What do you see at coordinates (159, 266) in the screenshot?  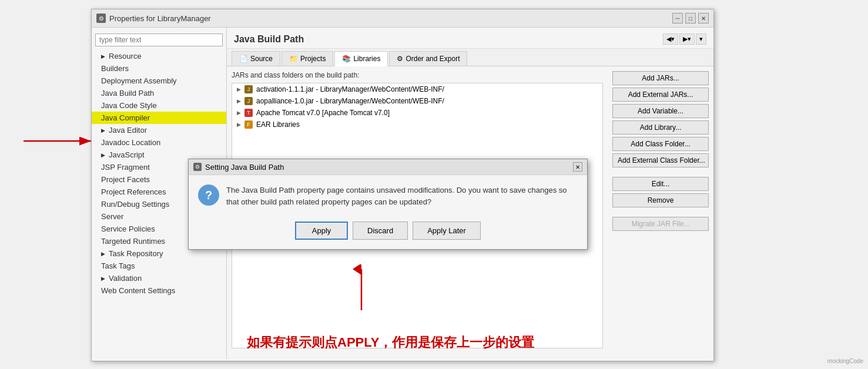 I see `sidebar-item-task-tags: Task Tags` at bounding box center [159, 266].